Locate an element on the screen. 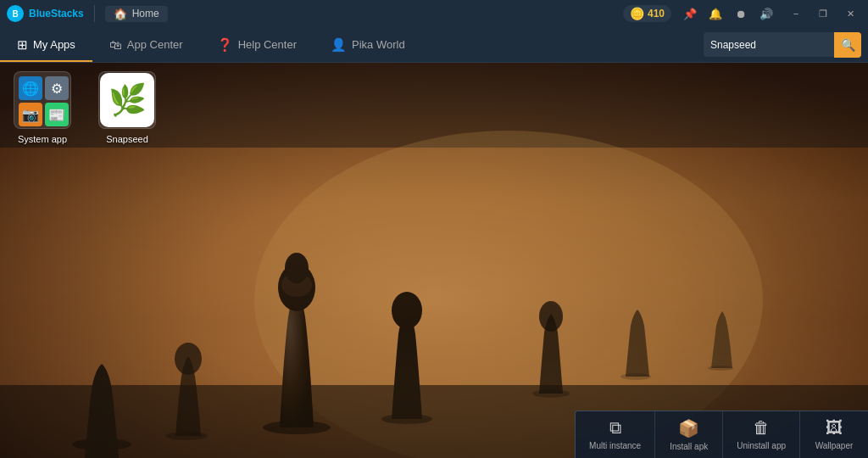 The height and width of the screenshot is (458, 868). system-app-icon-grid: 🌐 ⚙ 📷 📰 is located at coordinates (42, 100).